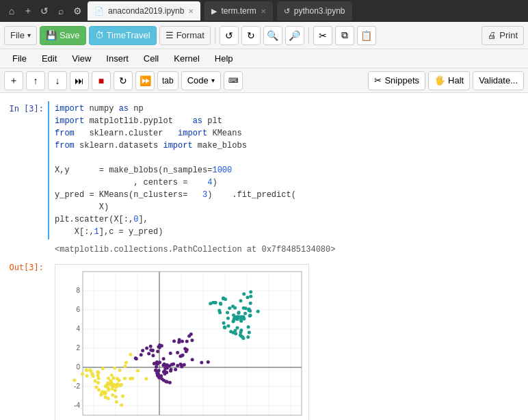 The image size is (528, 420). I want to click on cell-out3-label: Out[3]:, so click(24, 340).